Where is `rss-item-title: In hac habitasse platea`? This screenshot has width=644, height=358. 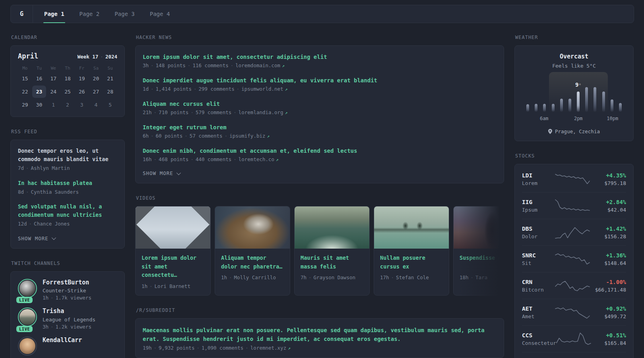 rss-item-title: In hac habitasse platea is located at coordinates (68, 183).